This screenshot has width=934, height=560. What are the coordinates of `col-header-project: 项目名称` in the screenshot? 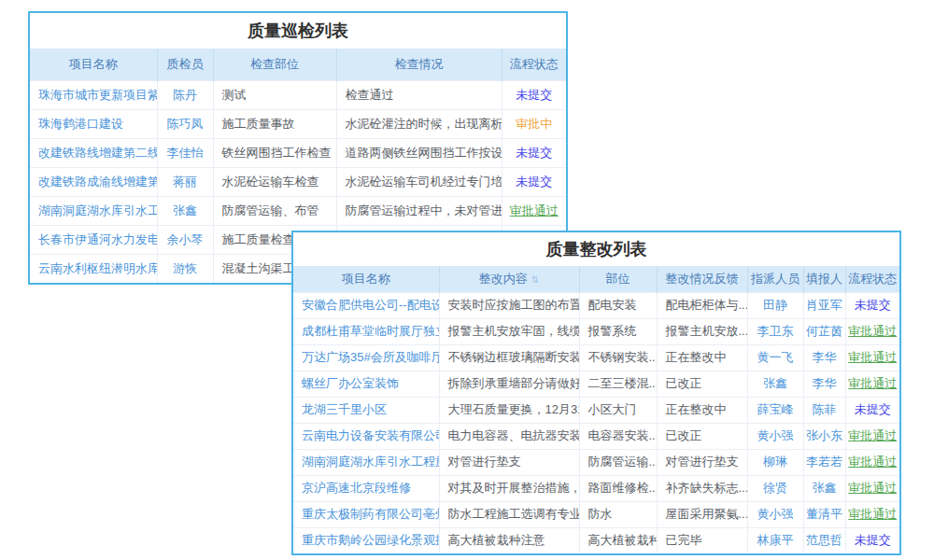 It's located at (93, 64).